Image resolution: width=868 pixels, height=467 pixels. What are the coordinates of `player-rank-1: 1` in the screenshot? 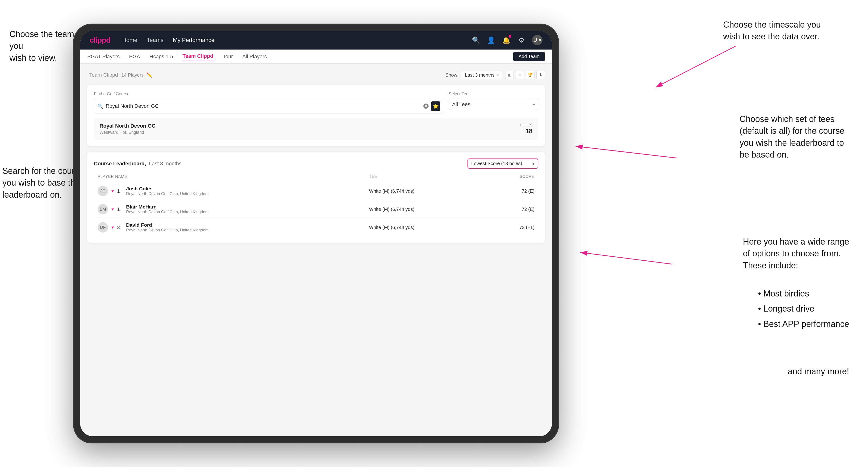 It's located at (120, 191).